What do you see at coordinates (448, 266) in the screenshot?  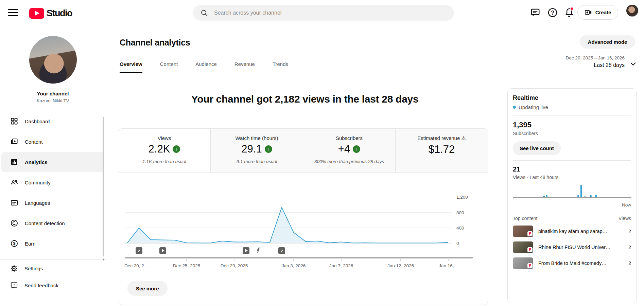 I see `svg-text: Jan 16,...` at bounding box center [448, 266].